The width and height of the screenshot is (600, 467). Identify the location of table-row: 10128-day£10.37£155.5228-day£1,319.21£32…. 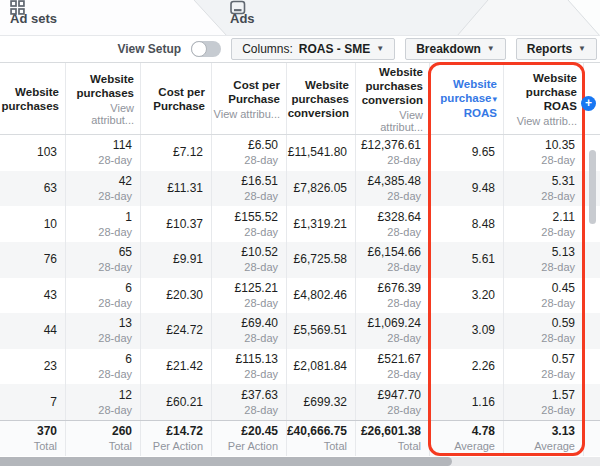
(300, 224).